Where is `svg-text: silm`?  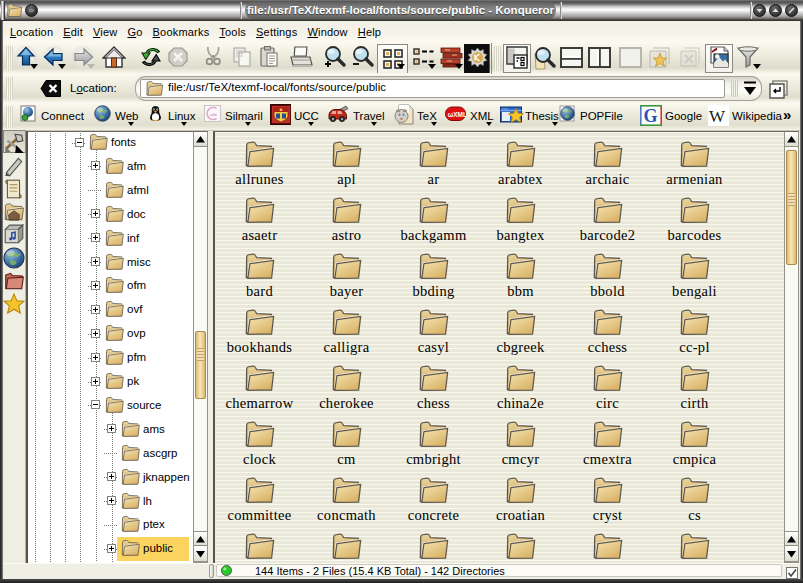 svg-text: silm is located at coordinates (214, 114).